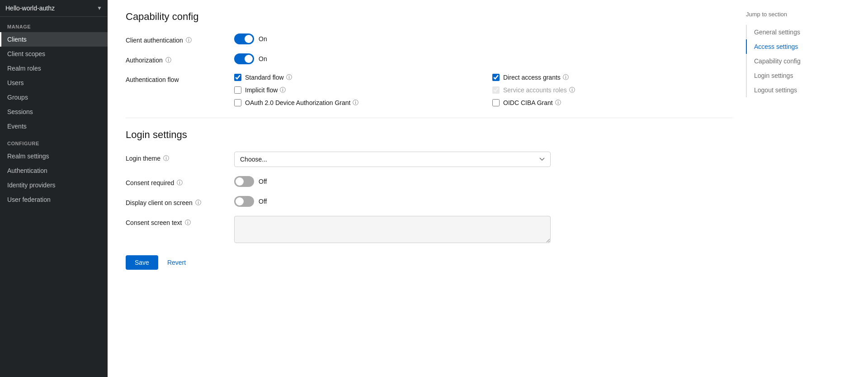 This screenshot has width=868, height=377. What do you see at coordinates (793, 90) in the screenshot?
I see `right-nav-logout-settings: Logout settings` at bounding box center [793, 90].